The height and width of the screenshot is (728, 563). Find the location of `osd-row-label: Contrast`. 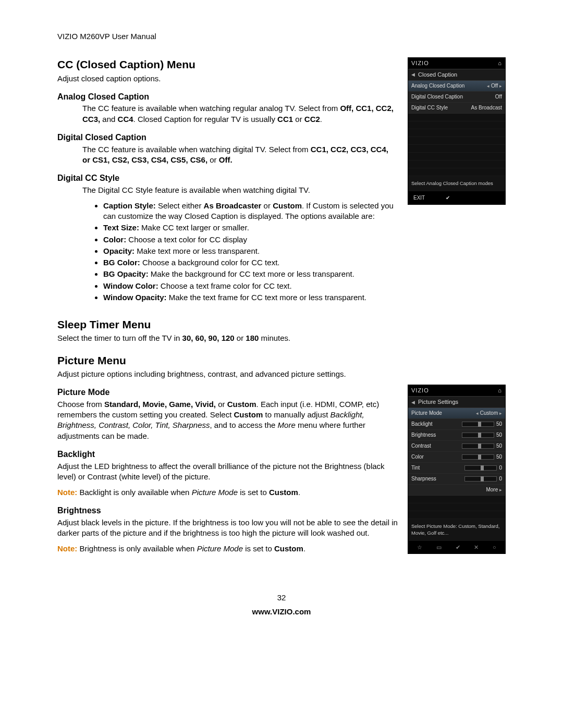

osd-row-label: Contrast is located at coordinates (421, 446).